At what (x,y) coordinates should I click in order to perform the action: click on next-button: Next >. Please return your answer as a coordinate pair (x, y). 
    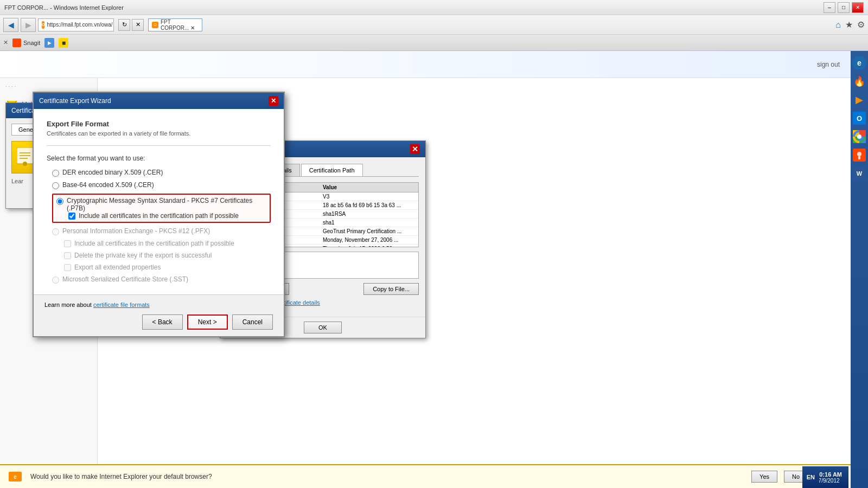
    Looking at the image, I should click on (207, 322).